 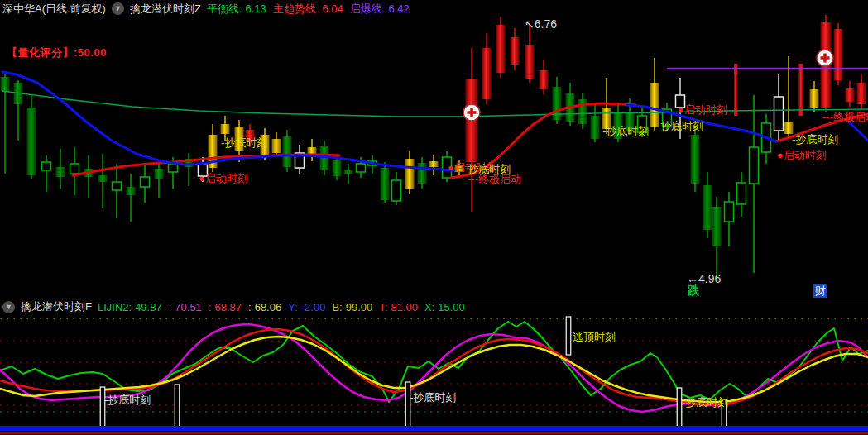 What do you see at coordinates (445, 308) in the screenshot?
I see `field-7: X:15.00` at bounding box center [445, 308].